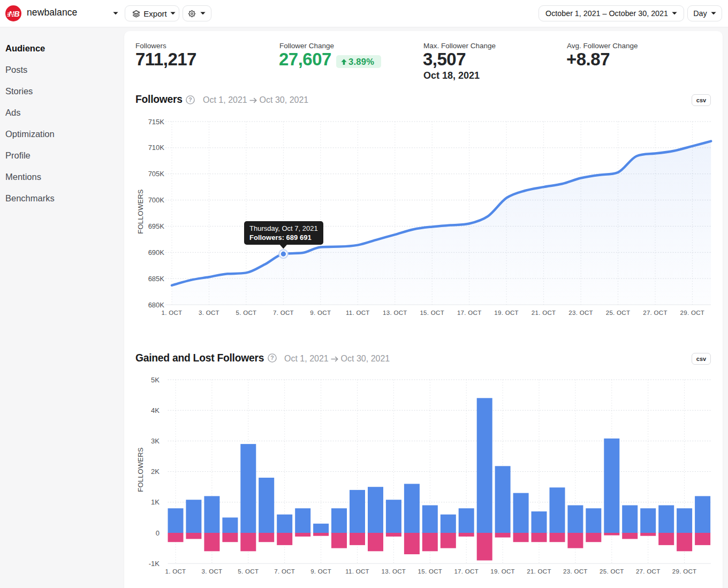 The image size is (728, 588). Describe the element at coordinates (155, 410) in the screenshot. I see `svg-text: 4K` at that location.